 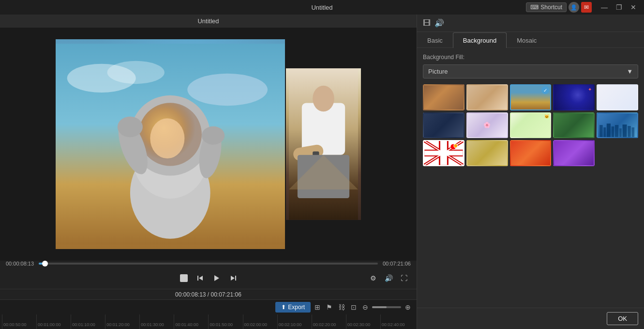 I want to click on time-display: 00:00:08:13 / 00:07:21:06, so click(x=208, y=295).